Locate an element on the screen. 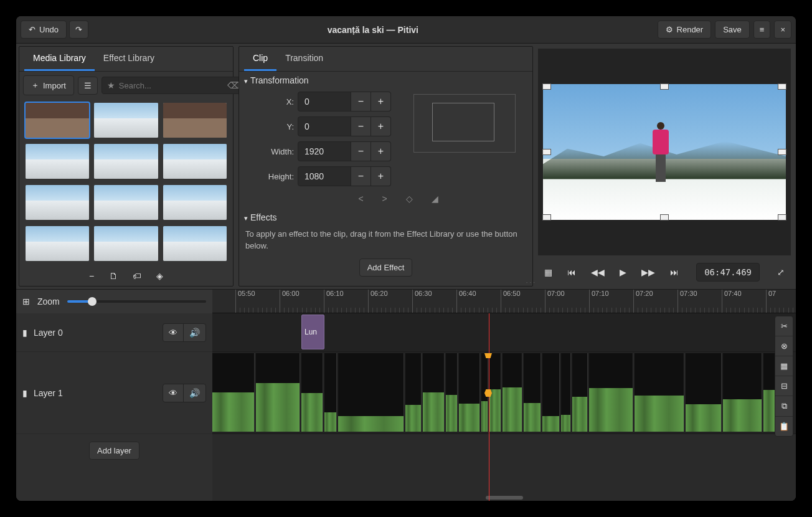  transform-visualizer is located at coordinates (465, 123).